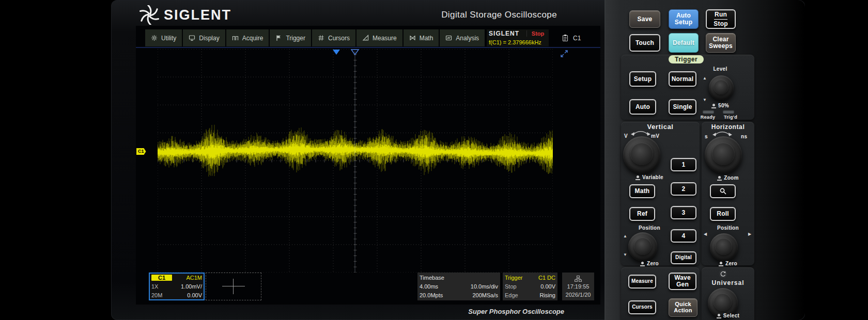 This screenshot has height=320, width=868. Describe the element at coordinates (683, 107) in the screenshot. I see `trigger-single-button: Single` at that location.